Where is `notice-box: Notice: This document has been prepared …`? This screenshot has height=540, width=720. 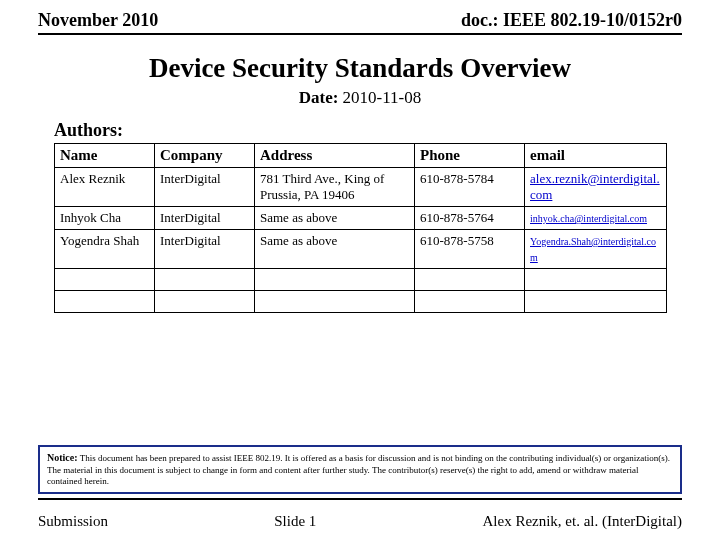 notice-box: Notice: This document has been prepared … is located at coordinates (360, 470).